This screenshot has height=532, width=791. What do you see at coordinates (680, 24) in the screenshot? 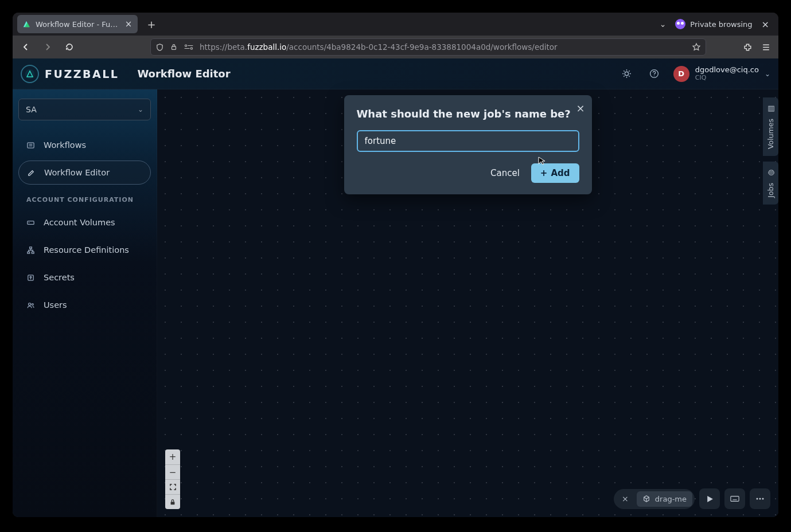
I see `mask-icon` at bounding box center [680, 24].